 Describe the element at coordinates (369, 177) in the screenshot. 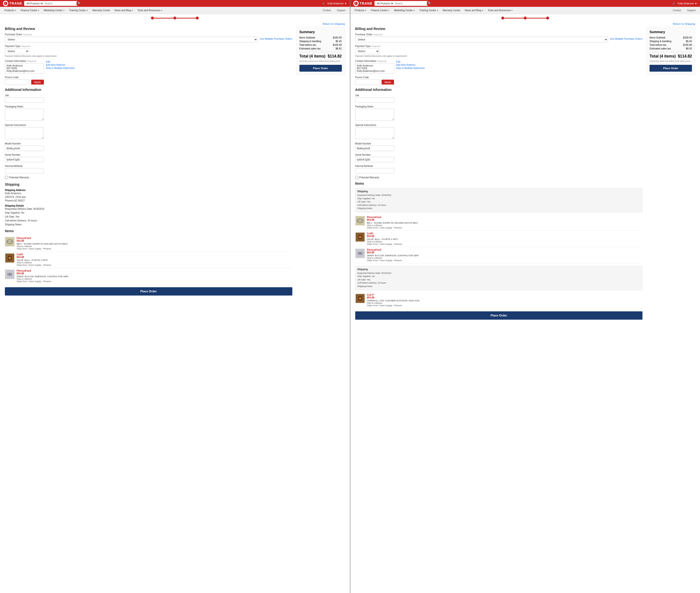

I see `potential-warranty-label-right: Potential Warranty` at that location.